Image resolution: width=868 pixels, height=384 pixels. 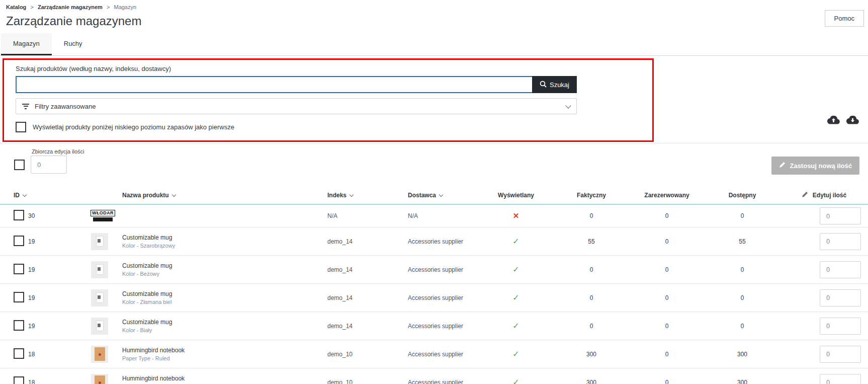 I want to click on search-input, so click(x=274, y=85).